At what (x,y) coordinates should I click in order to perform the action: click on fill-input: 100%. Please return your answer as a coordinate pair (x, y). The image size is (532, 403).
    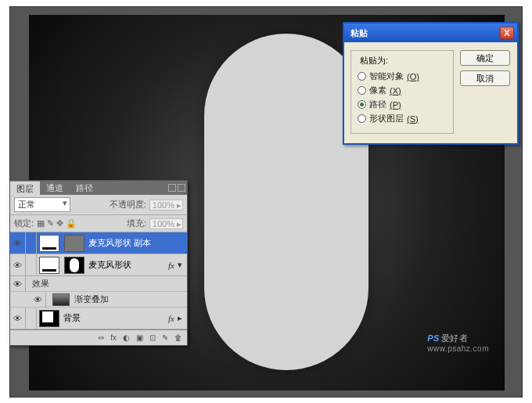
    Looking at the image, I should click on (166, 224).